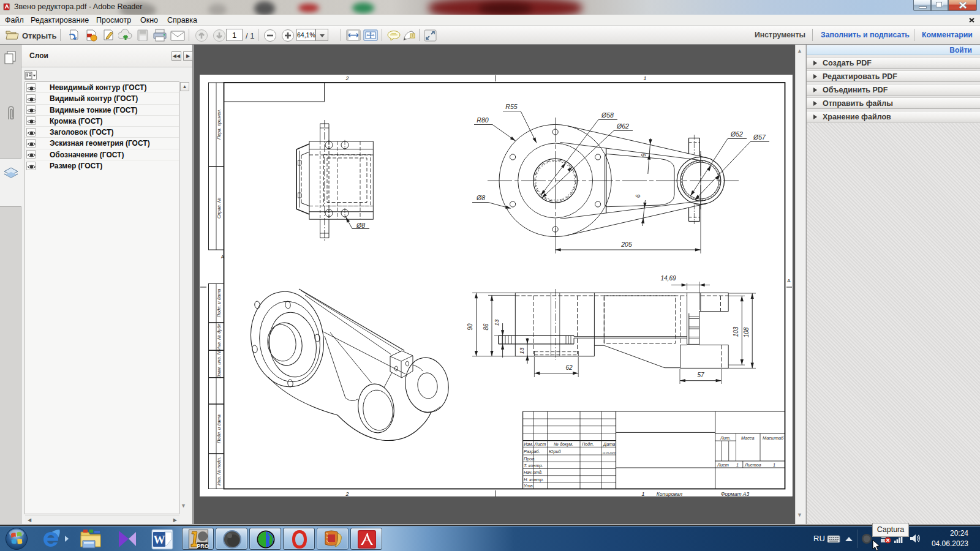  What do you see at coordinates (644, 156) in the screenshot?
I see `svg-text: 9` at bounding box center [644, 156].